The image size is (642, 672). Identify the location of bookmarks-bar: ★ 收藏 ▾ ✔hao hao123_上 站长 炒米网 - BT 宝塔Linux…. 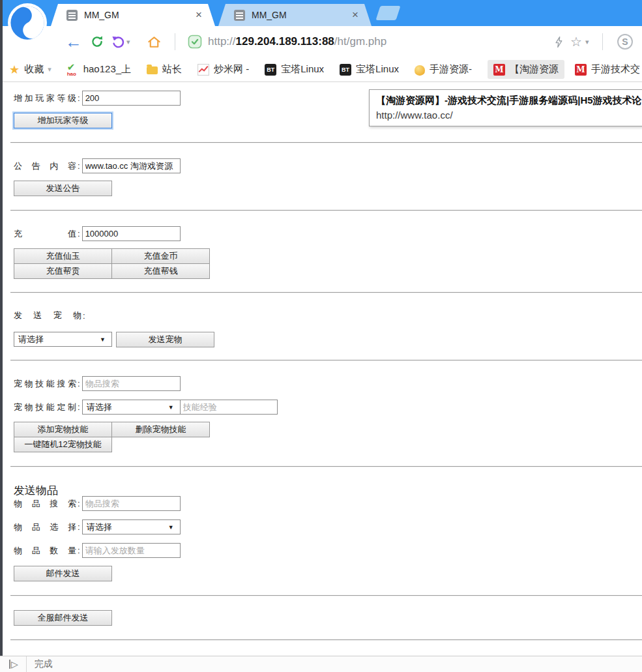
(321, 70).